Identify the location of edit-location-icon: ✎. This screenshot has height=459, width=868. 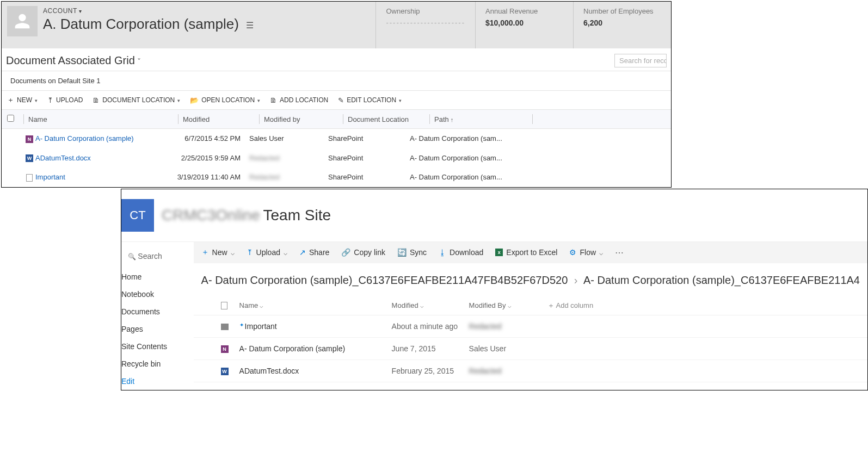
(341, 100).